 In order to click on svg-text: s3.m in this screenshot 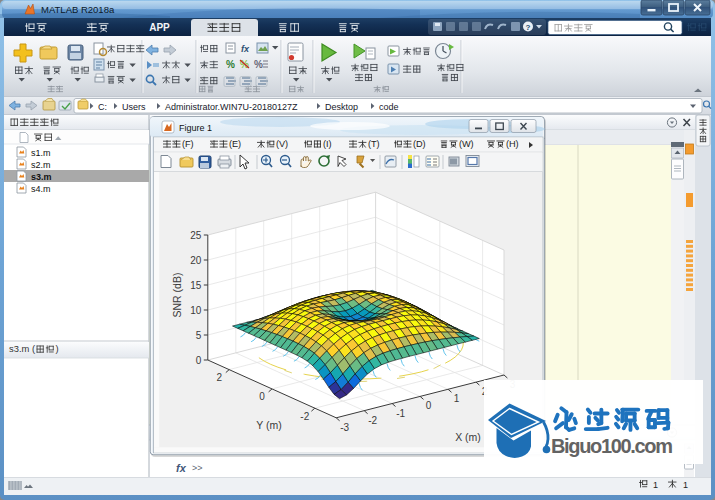, I will do `click(42, 177)`.